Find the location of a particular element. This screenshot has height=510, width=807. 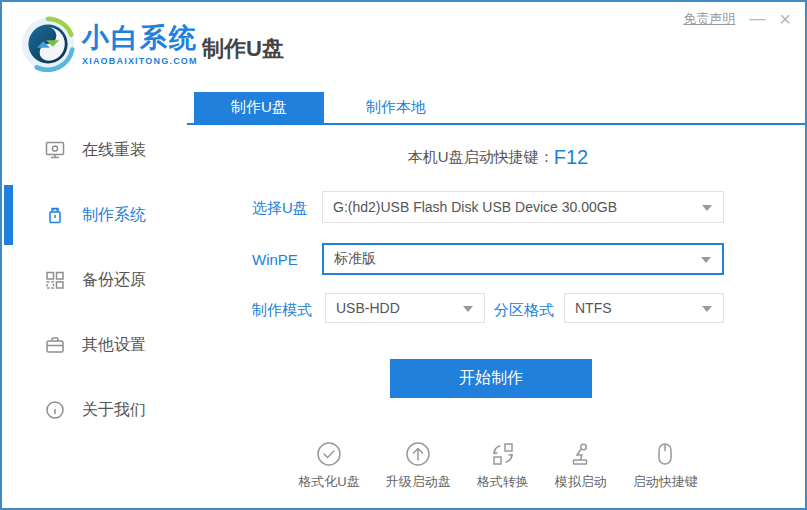

utility-label: 格式转换 is located at coordinates (503, 482).